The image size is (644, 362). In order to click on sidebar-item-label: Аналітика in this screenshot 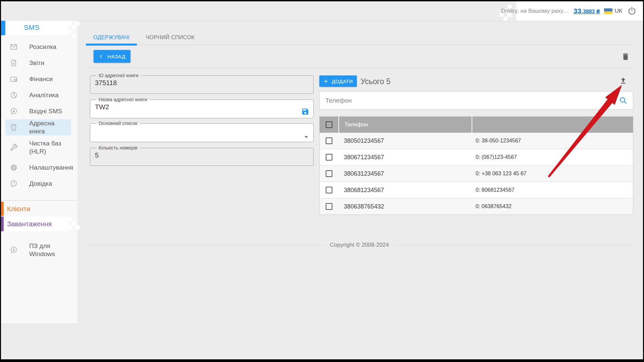, I will do `click(50, 95)`.